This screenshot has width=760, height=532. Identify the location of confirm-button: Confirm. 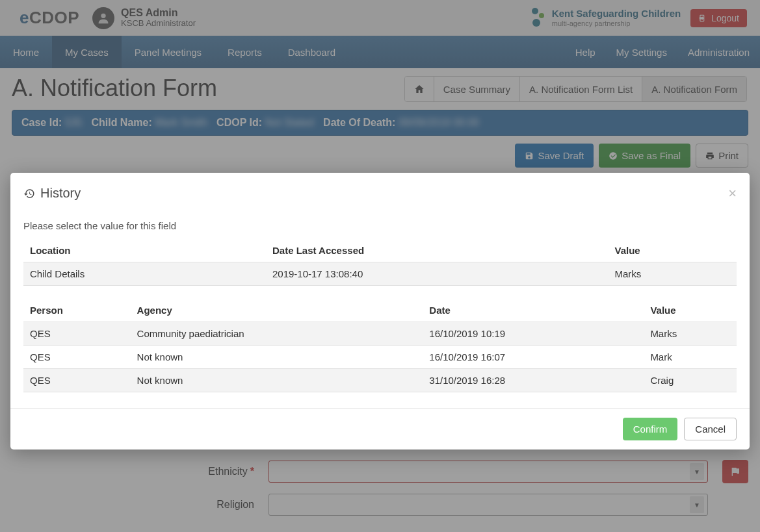
(650, 429).